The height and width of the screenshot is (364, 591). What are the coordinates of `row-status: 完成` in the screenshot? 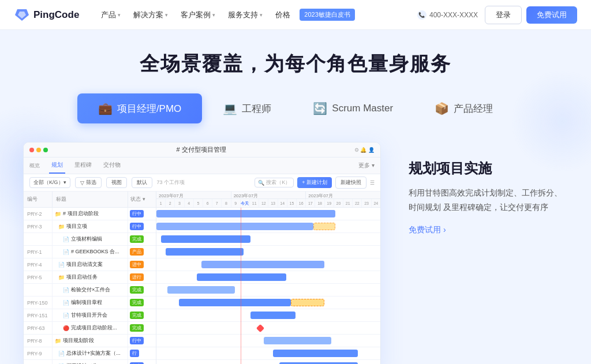 It's located at (142, 315).